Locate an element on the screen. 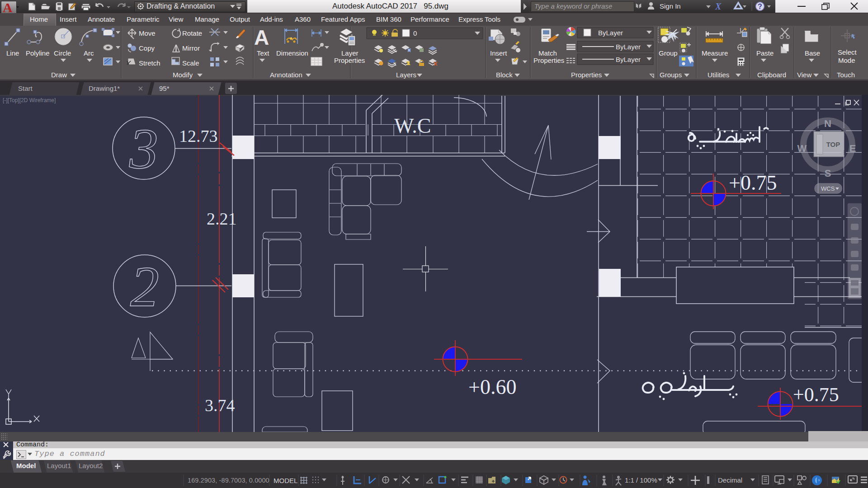 This screenshot has width=868, height=488. svg-text: E is located at coordinates (853, 148).